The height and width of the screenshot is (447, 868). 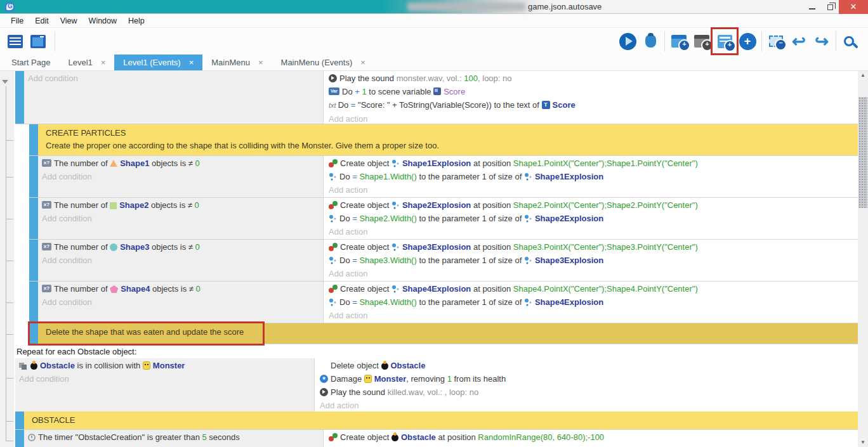 I want to click on action: Do = Shape2.Width() to the parameter 1 o…, so click(x=591, y=218).